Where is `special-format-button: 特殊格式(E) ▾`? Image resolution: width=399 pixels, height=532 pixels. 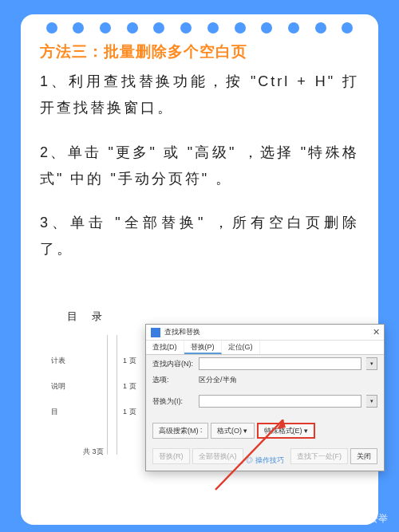 special-format-button: 特殊格式(E) ▾ is located at coordinates (286, 431).